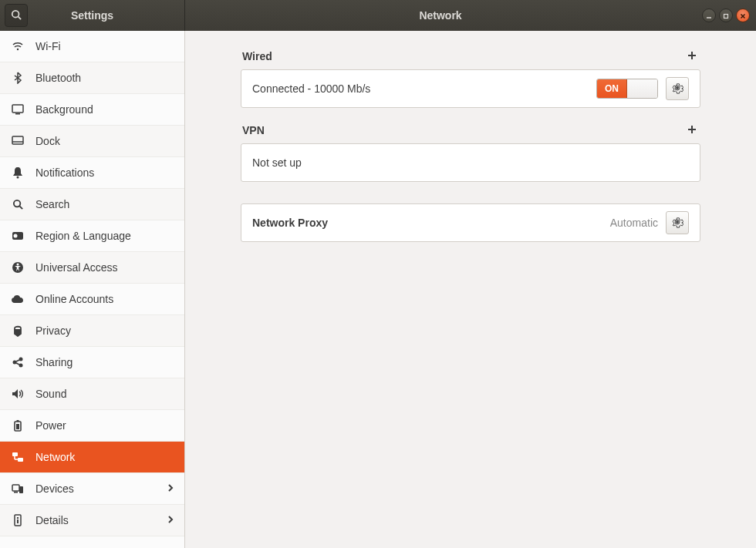 The height and width of the screenshot is (548, 756). What do you see at coordinates (105, 236) in the screenshot?
I see `sidebar-item-label: Region & Language` at bounding box center [105, 236].